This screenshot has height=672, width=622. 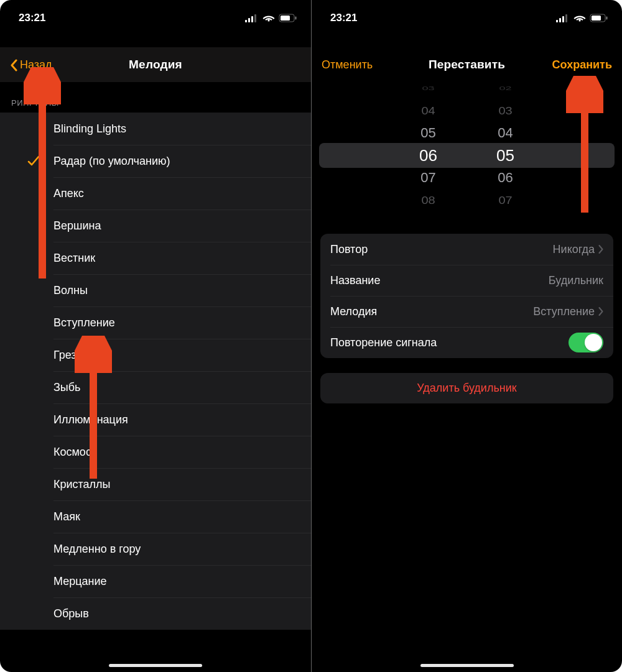 What do you see at coordinates (156, 355) in the screenshot?
I see `ringtone-item: Грезы` at bounding box center [156, 355].